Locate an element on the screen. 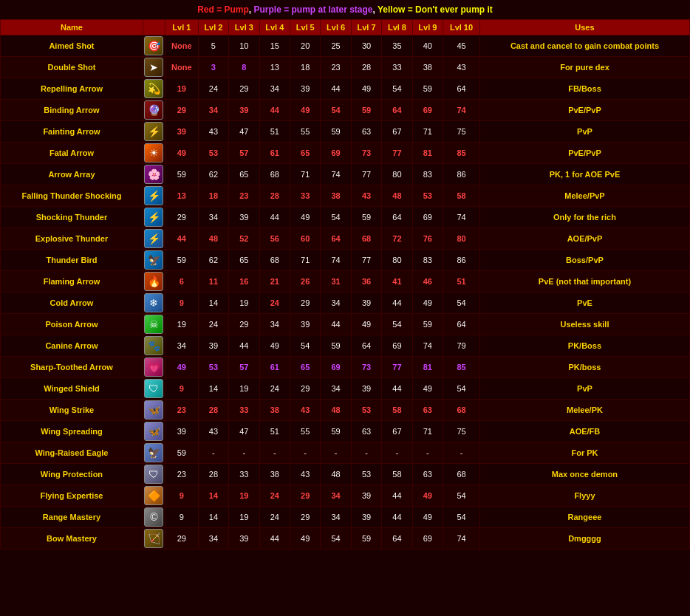  skill-lvl1-value: 34 is located at coordinates (182, 346).